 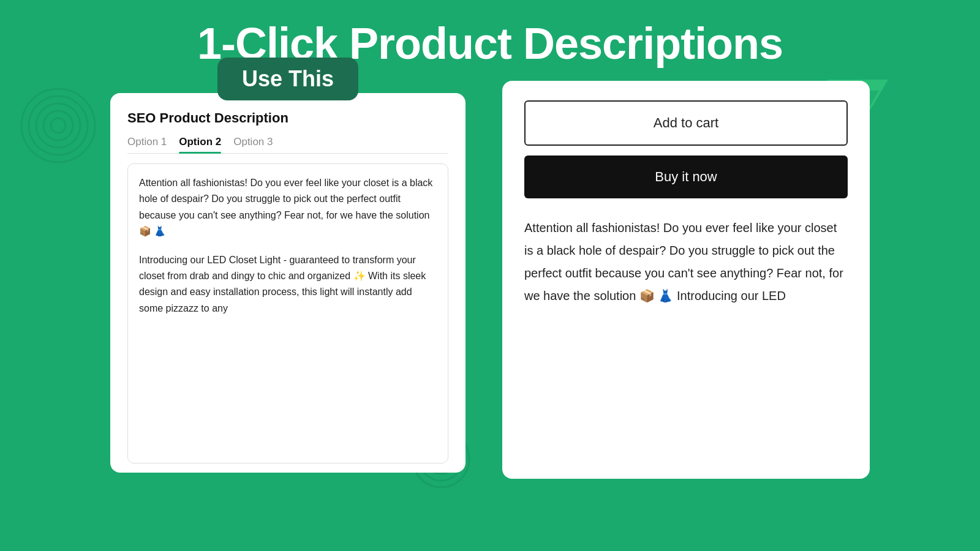 I want to click on seo-card-title: SEO Product Description, so click(x=288, y=118).